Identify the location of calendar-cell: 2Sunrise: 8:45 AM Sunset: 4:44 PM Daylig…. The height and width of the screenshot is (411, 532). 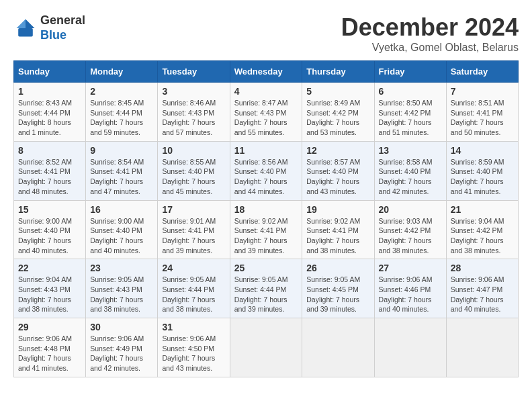
(122, 112).